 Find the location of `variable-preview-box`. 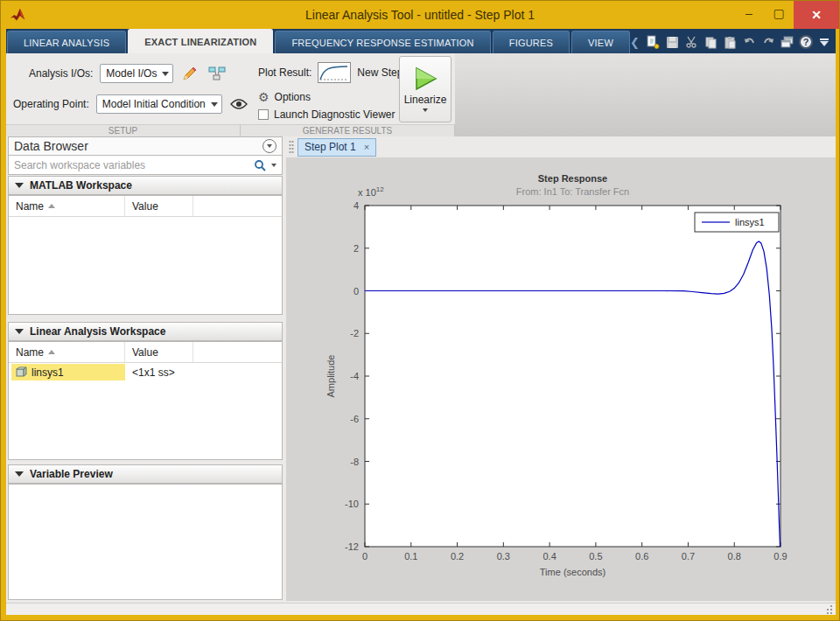

variable-preview-box is located at coordinates (145, 542).